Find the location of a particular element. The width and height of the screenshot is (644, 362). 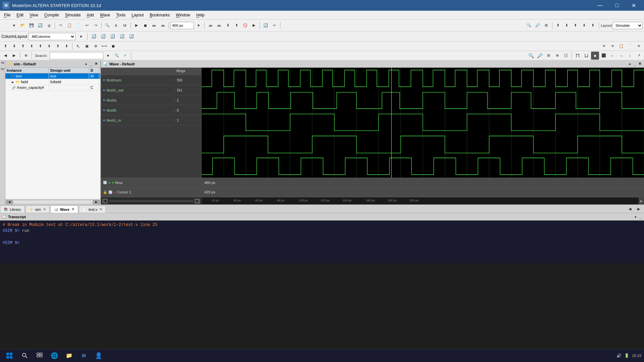

wave-pulse-low: ⊔ is located at coordinates (586, 56).